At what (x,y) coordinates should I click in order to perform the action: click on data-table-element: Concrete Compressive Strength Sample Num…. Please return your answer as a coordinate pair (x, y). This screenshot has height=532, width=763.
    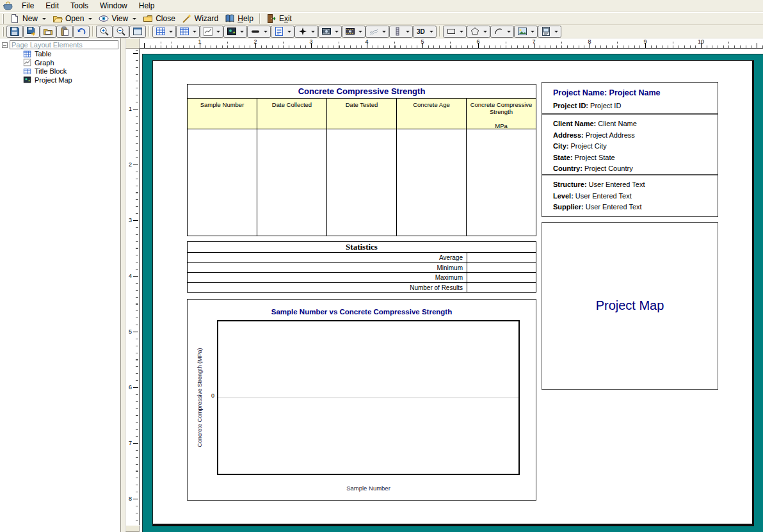
    Looking at the image, I should click on (362, 160).